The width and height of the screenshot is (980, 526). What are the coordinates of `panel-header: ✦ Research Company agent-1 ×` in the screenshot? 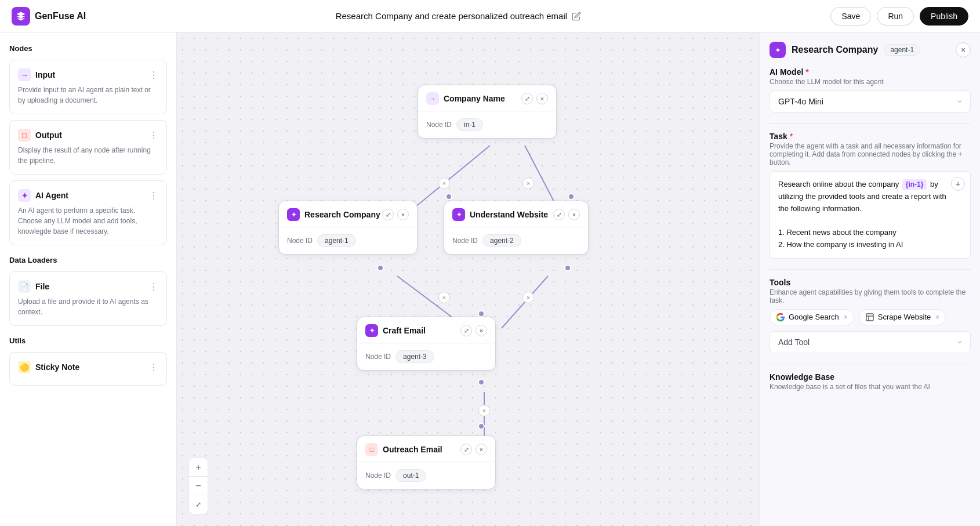 It's located at (870, 50).